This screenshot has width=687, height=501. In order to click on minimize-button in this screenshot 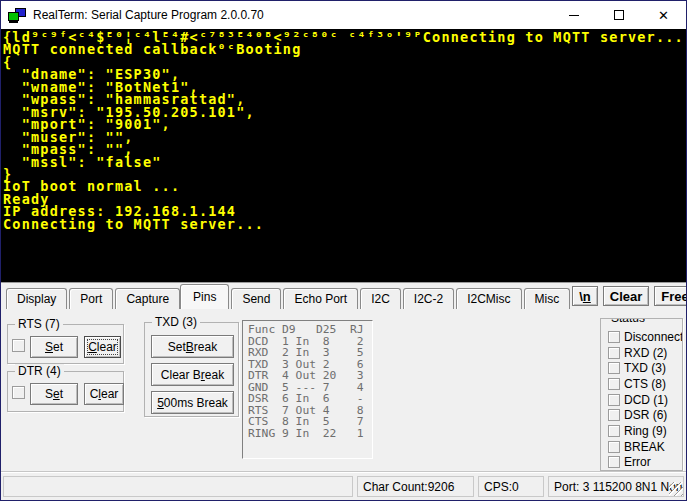, I will do `click(574, 15)`.